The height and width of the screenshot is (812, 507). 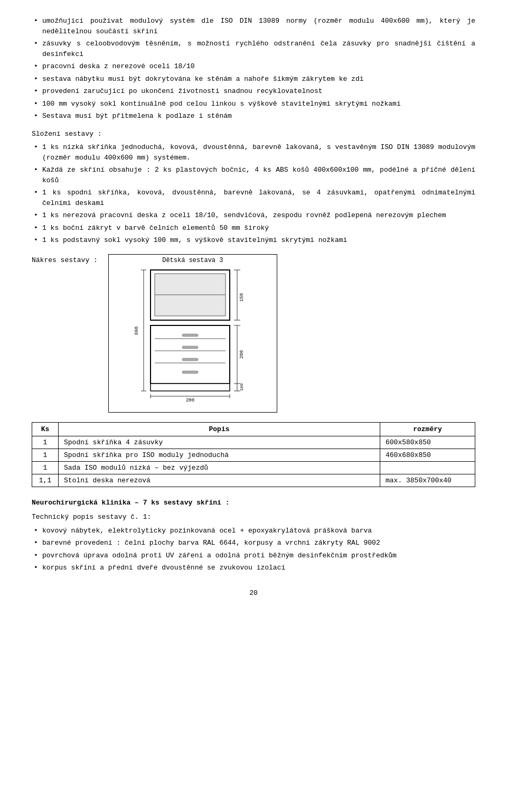 I want to click on section2-title: Neurochirurgická klinika – 7 ks sestavy …, so click(x=253, y=503).